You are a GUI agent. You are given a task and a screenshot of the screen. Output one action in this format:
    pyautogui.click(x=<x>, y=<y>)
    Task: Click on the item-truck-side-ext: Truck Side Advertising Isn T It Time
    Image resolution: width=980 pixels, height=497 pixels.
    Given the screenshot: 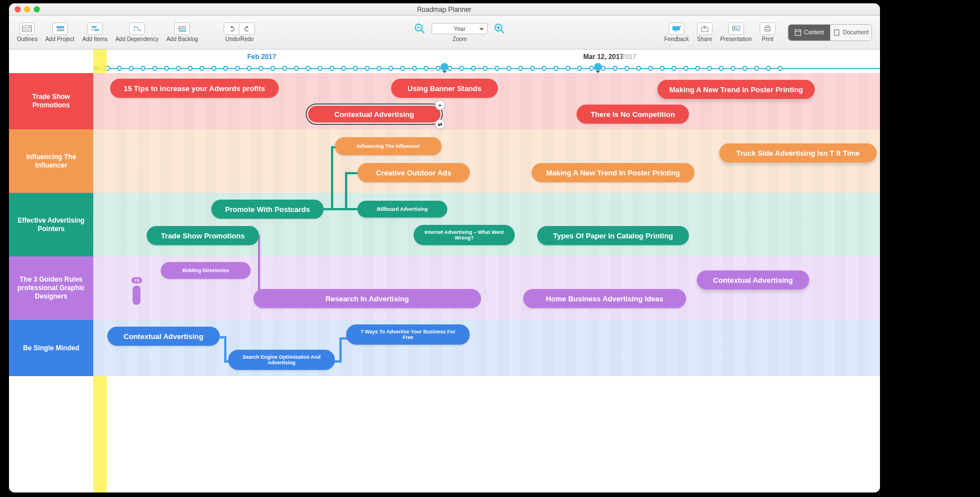 What is the action you would take?
    pyautogui.click(x=798, y=153)
    